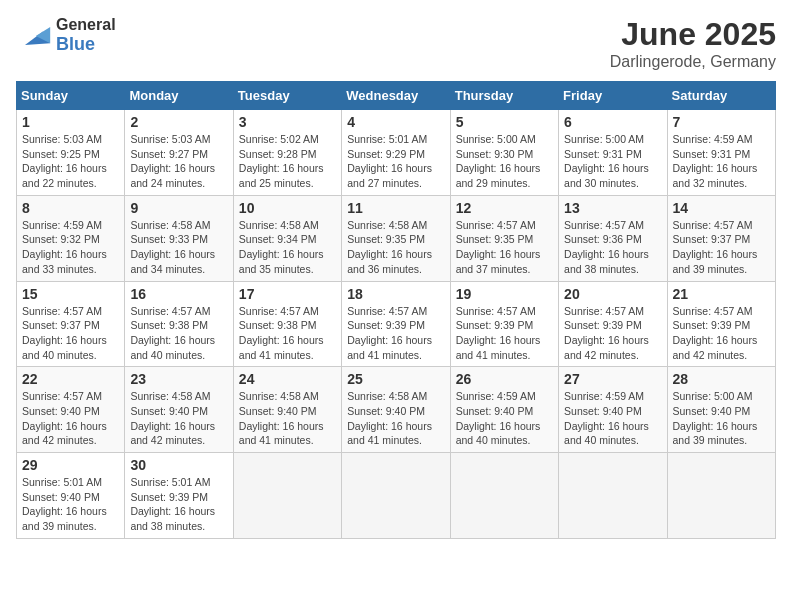  Describe the element at coordinates (178, 208) in the screenshot. I see `day-number-9: 9` at that location.